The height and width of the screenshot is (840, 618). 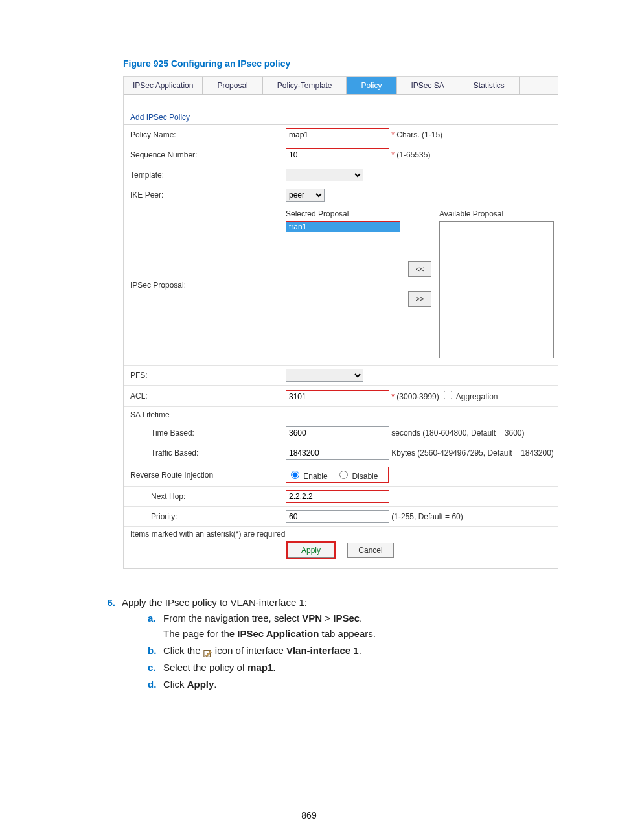 I want to click on next-hop-input, so click(x=338, y=496).